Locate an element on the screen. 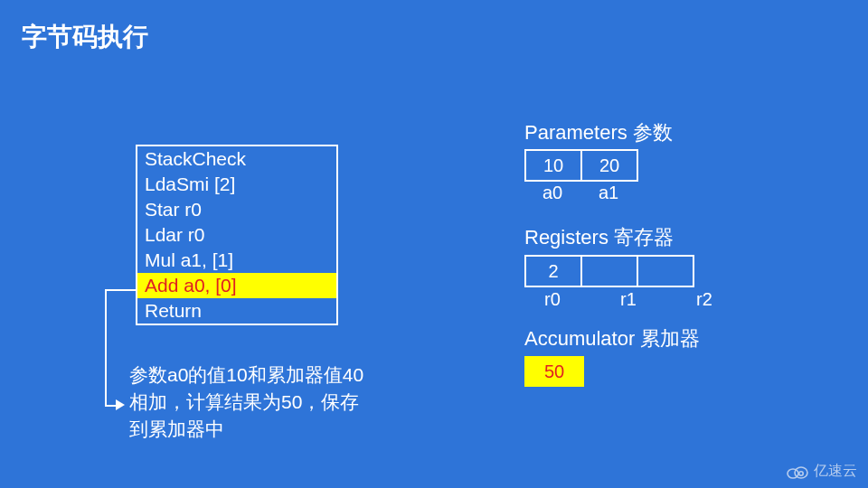 Image resolution: width=868 pixels, height=488 pixels. code-line: Star r0 is located at coordinates (237, 210).